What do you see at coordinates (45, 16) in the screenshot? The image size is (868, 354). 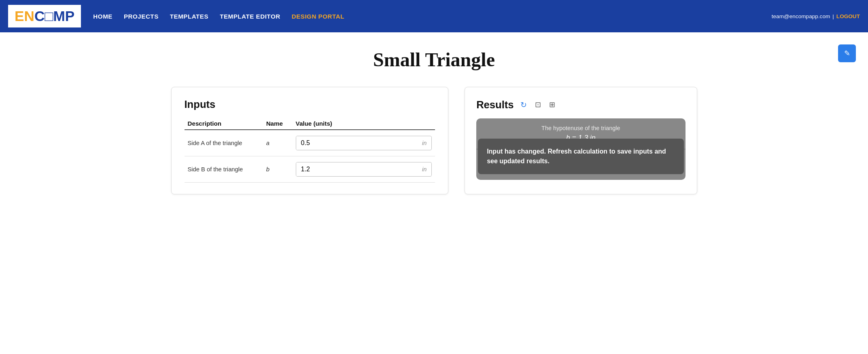 I see `logo: ENC□MP` at bounding box center [45, 16].